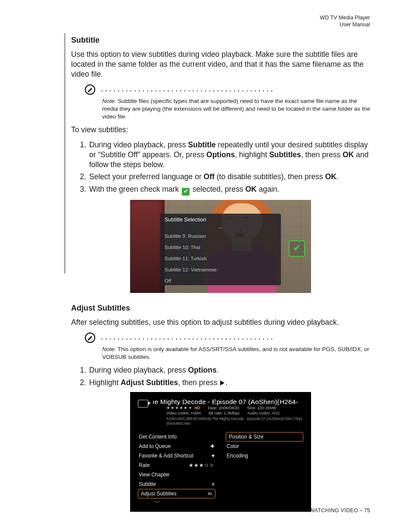  What do you see at coordinates (221, 130) in the screenshot?
I see `to-view-subtitles: To view subtitles:` at bounding box center [221, 130].